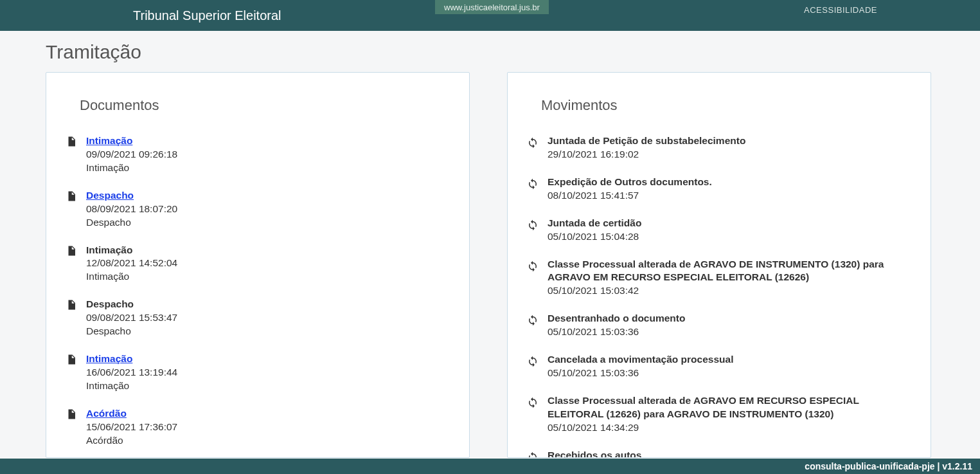 This screenshot has width=980, height=474. What do you see at coordinates (258, 154) in the screenshot?
I see `documento-item: Intimação09/09/2021 09:26:18Intimação` at bounding box center [258, 154].